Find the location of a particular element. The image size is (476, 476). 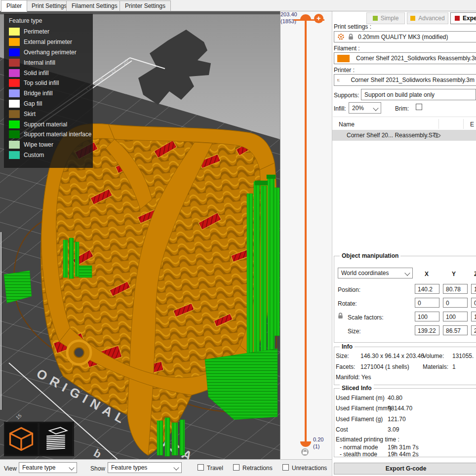

scale-x-input: 100 is located at coordinates (427, 317).